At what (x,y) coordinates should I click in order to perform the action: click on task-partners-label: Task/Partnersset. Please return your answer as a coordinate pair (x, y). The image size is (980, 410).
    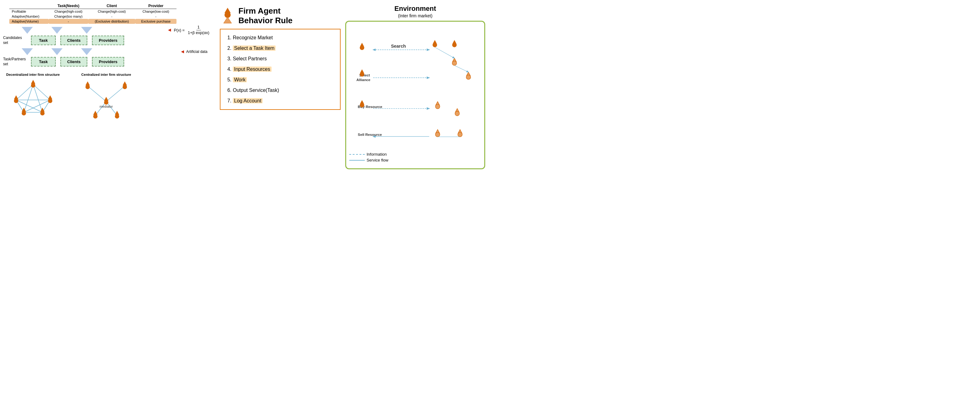
    Looking at the image, I should click on (15, 62).